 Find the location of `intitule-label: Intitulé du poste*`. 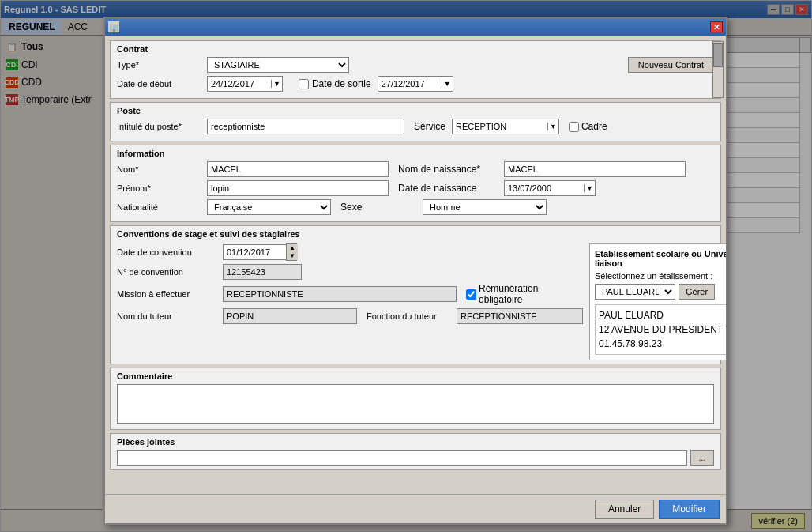

intitule-label: Intitulé du poste* is located at coordinates (160, 126).